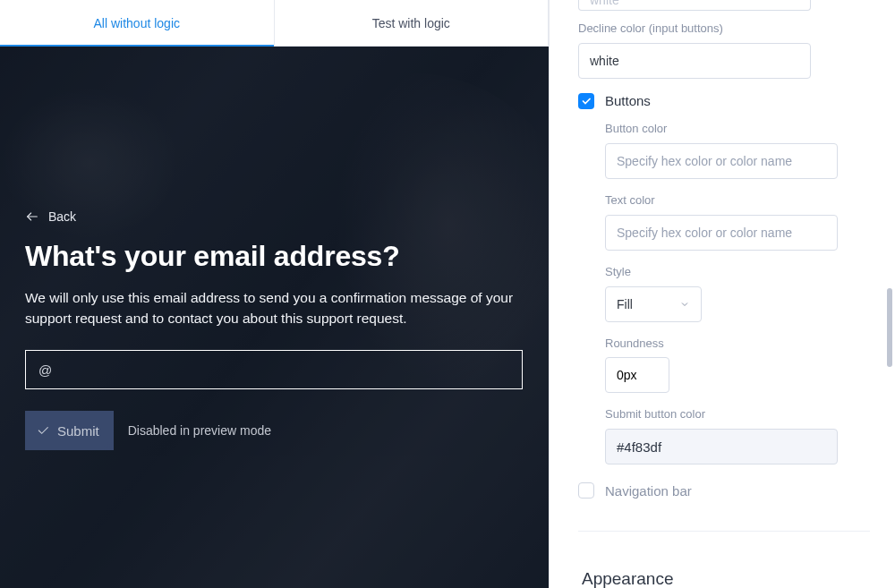  Describe the element at coordinates (274, 217) in the screenshot. I see `back-button: Back` at that location.